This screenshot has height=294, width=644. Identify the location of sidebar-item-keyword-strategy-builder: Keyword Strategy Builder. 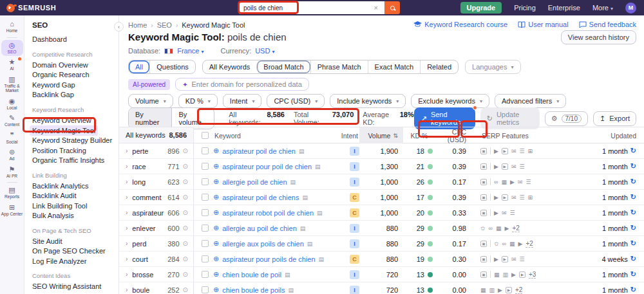
(75, 141).